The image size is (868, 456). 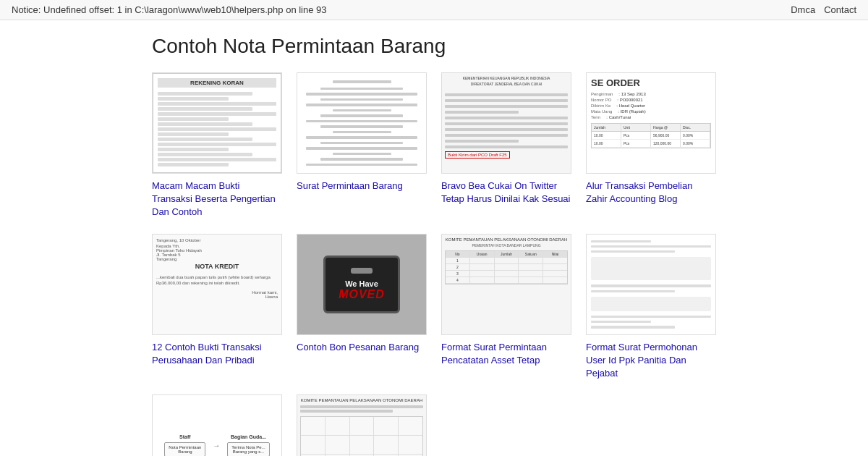 What do you see at coordinates (217, 445) in the screenshot?
I see `diagram-inner: Staff Nota PermintaanBarang → Bagian Gud…` at bounding box center [217, 445].